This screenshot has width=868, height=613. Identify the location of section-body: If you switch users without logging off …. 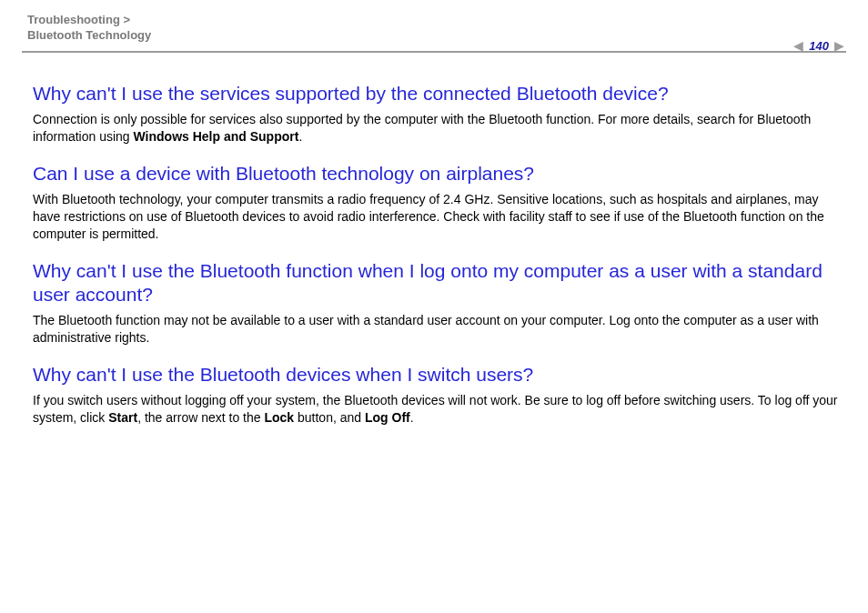
(437, 409).